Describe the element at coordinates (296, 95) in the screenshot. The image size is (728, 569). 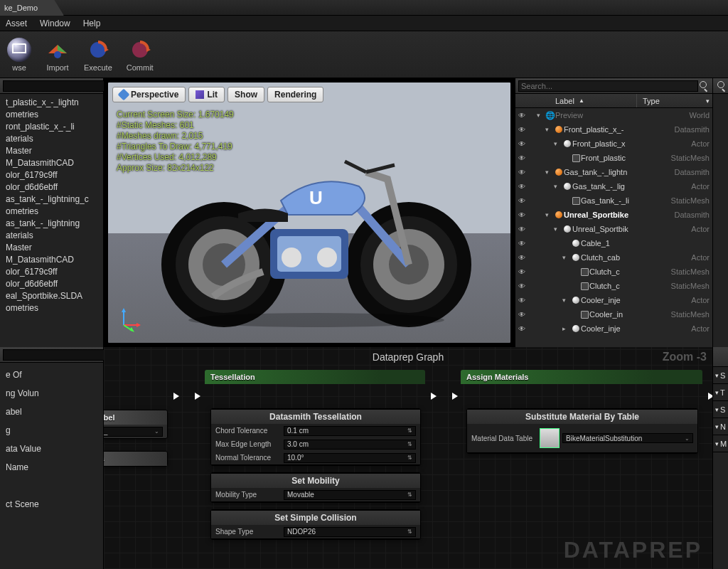
I see `rendering-button: Rendering` at that location.